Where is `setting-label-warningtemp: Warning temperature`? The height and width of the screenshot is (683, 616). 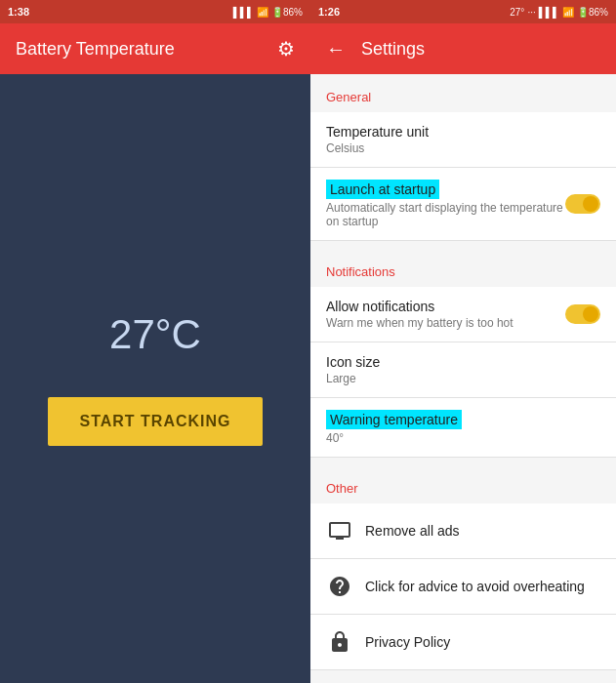
setting-label-warningtemp: Warning temperature is located at coordinates (463, 420).